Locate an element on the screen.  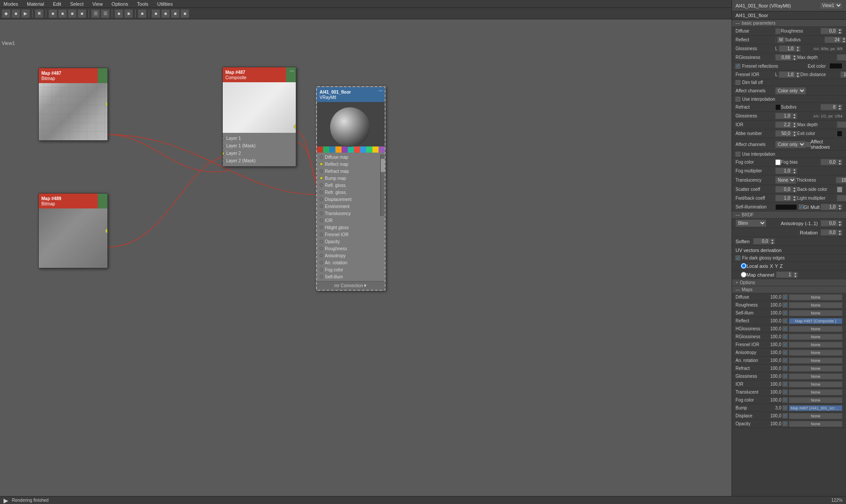
backside-swatch is located at coordinates (840, 190).